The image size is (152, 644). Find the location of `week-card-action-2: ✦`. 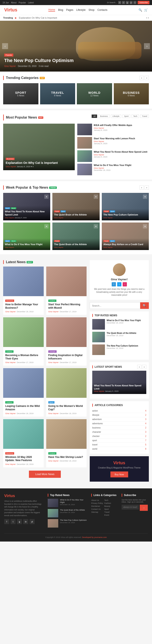

week-card-action-2: ✦ is located at coordinates (96, 196).